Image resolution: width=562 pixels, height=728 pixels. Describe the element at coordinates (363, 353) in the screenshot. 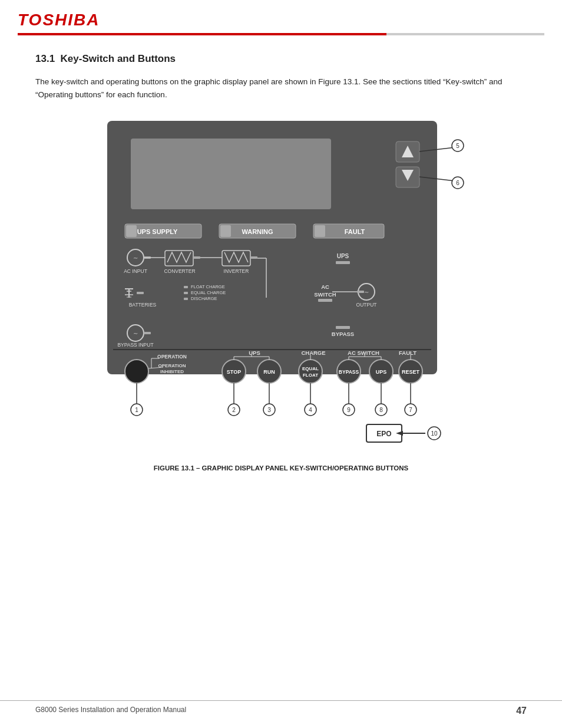

I see `svg-text: AC SWITCH` at that location.